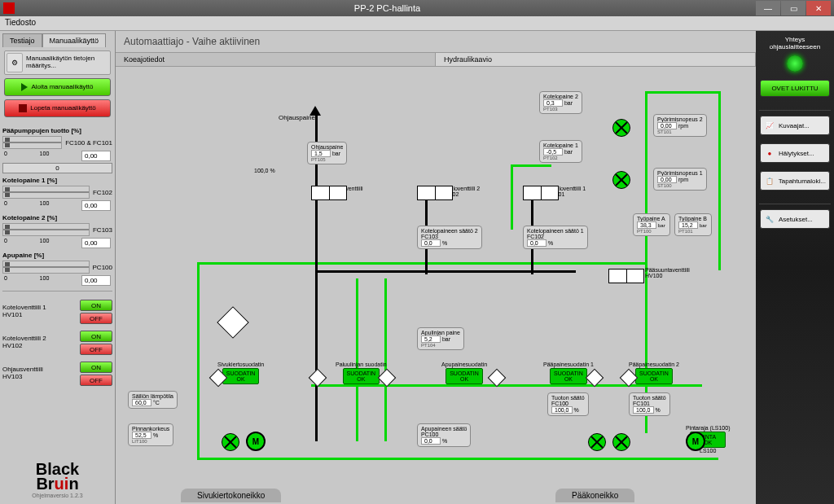 The image size is (834, 504). What do you see at coordinates (33, 142) in the screenshot?
I see `pump-slider` at bounding box center [33, 142].